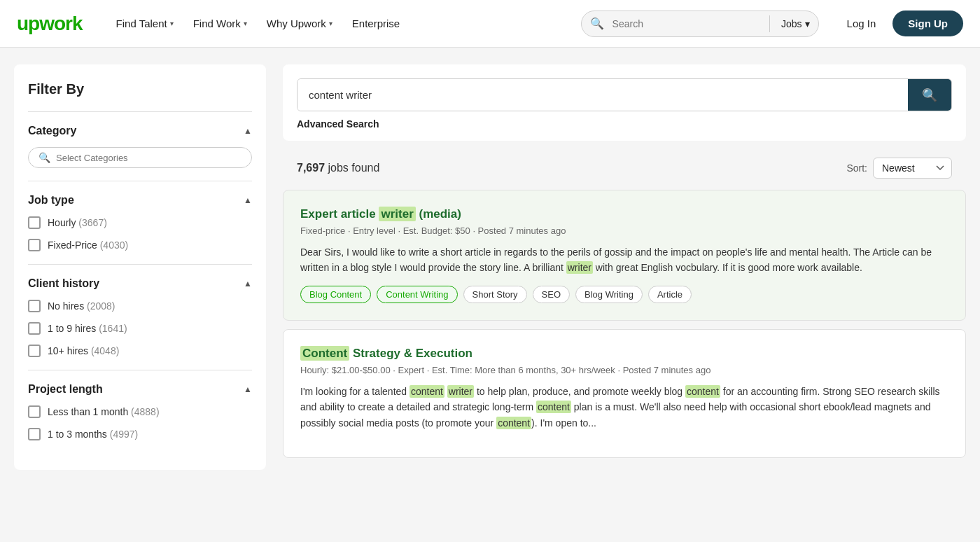  Describe the element at coordinates (624, 354) in the screenshot. I see `job-title: Content Strategy & Execution` at that location.